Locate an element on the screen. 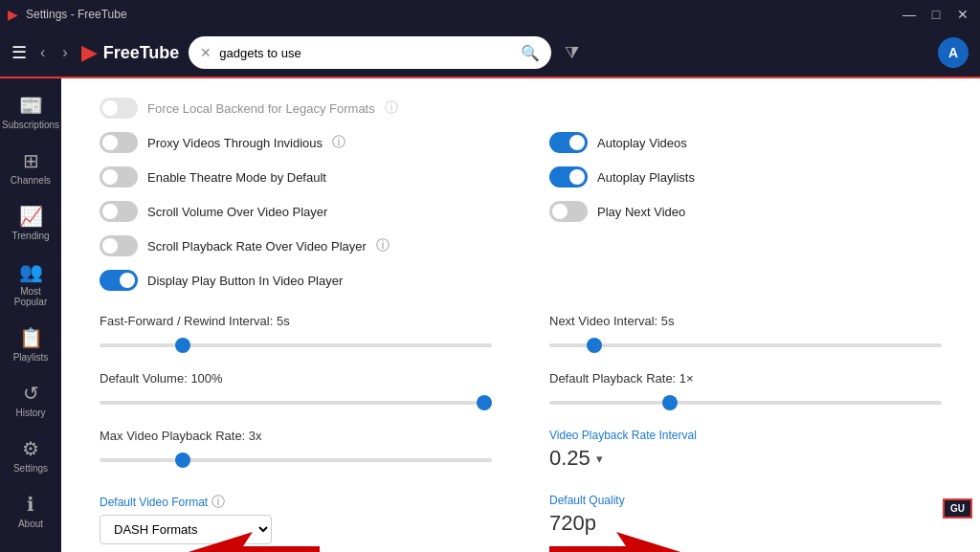 This screenshot has height=552, width=980. autoplay-playlists-label: Autoplay Playlists is located at coordinates (646, 178).